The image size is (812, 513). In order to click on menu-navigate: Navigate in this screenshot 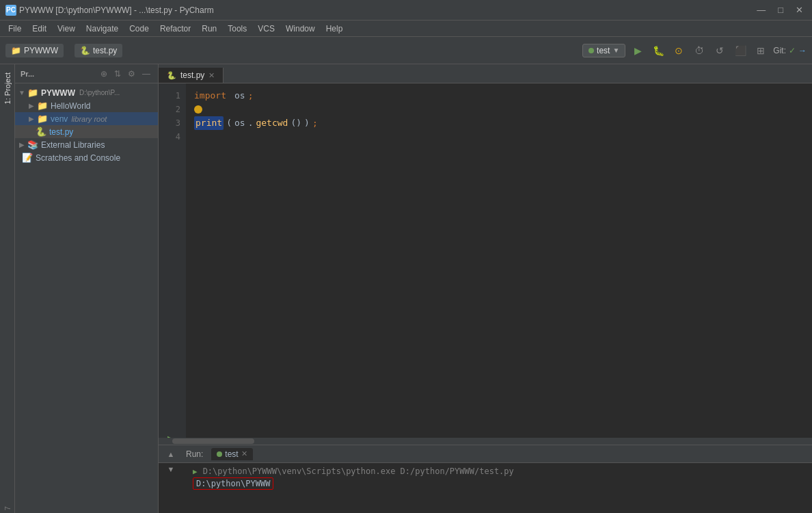, I will do `click(103, 29)`.